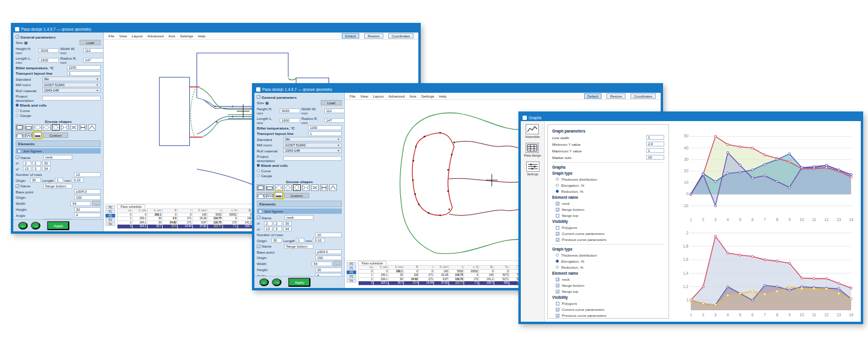 This screenshot has height=347, width=868. What do you see at coordinates (278, 195) in the screenshot?
I see `groove-shape-flat` at bounding box center [278, 195].